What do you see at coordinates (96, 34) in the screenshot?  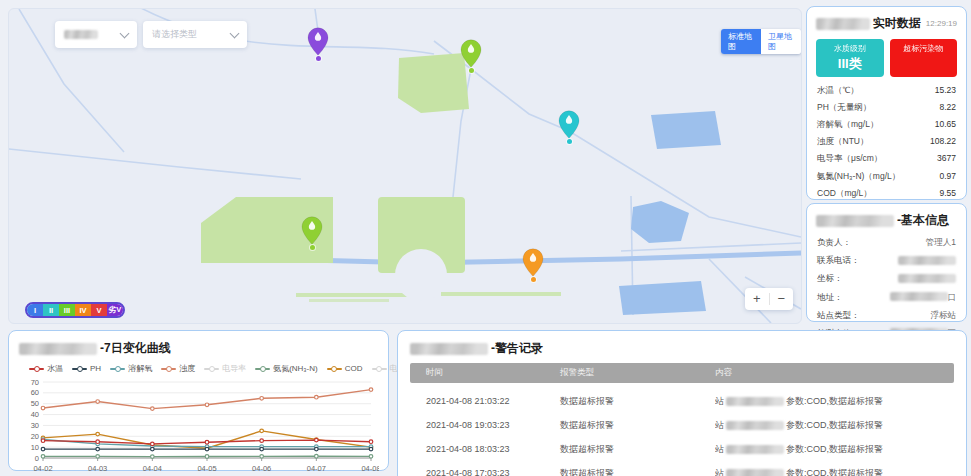 I see `station-select` at bounding box center [96, 34].